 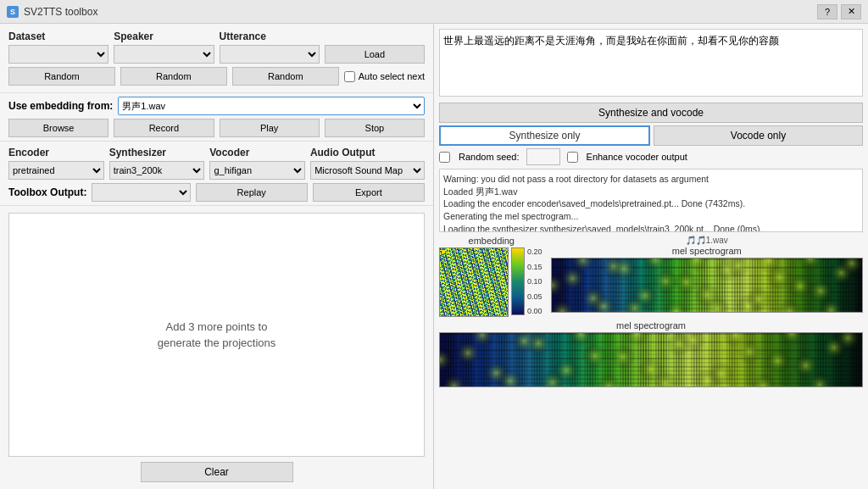 I want to click on random-utterance-button: Random, so click(x=286, y=76).